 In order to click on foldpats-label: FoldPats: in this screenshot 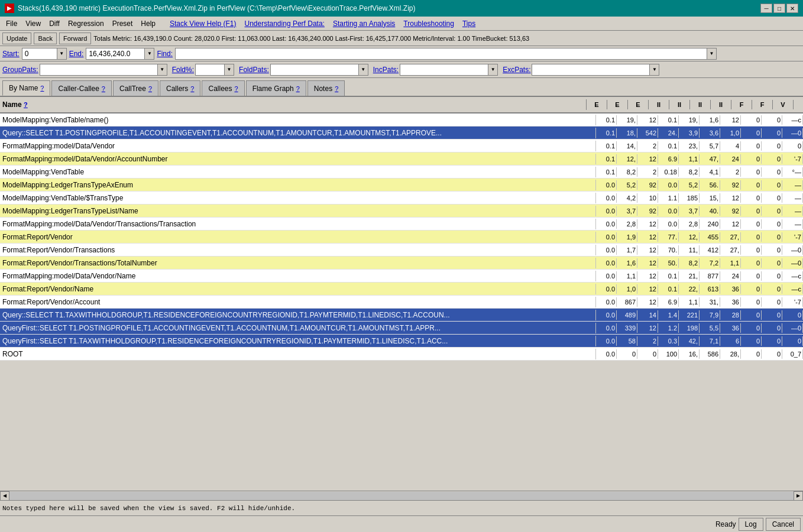, I will do `click(254, 70)`.